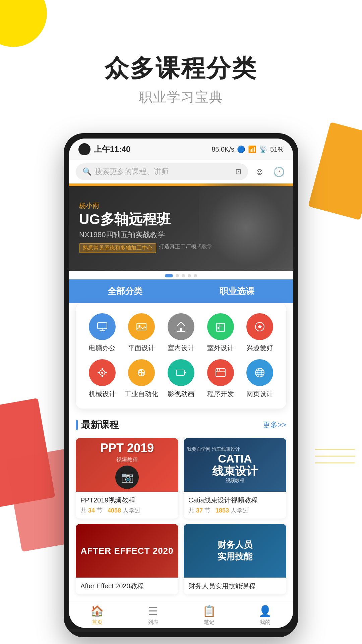 Image resolution: width=362 pixels, height=644 pixels. I want to click on category-item-interior-design: 室内设计, so click(181, 333).